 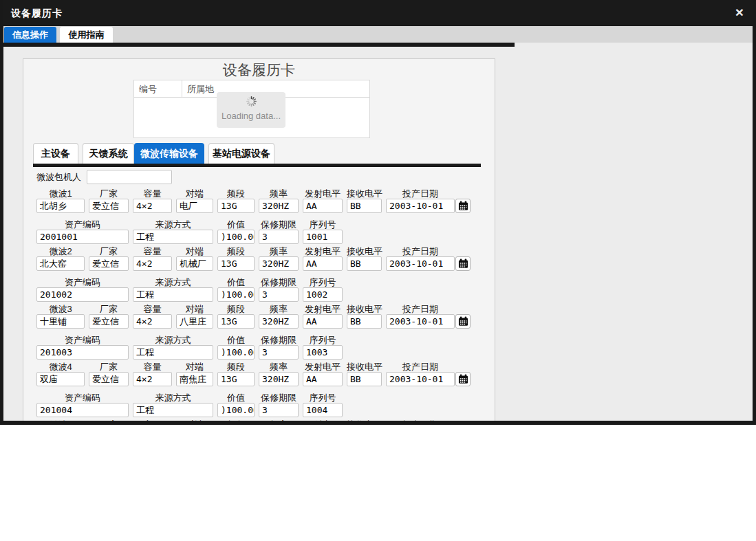 I want to click on dialog-title: 设备履历卡, so click(x=37, y=13).